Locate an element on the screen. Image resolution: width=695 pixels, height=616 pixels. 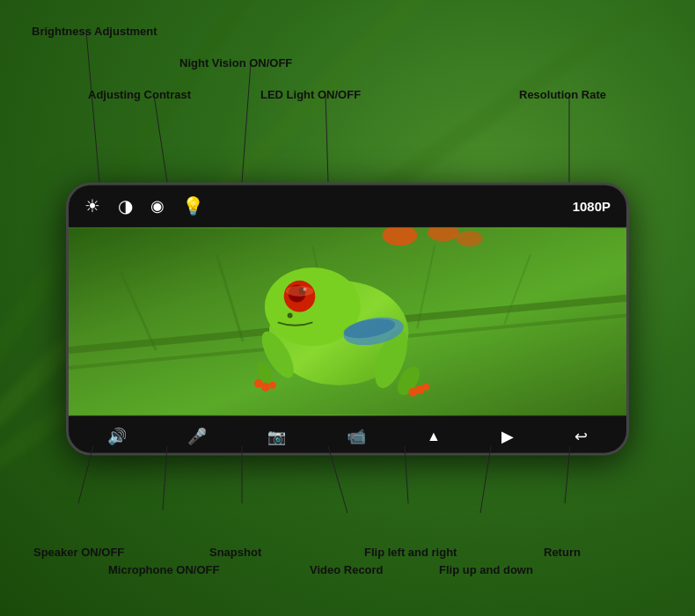
contrast-icon: ◑ is located at coordinates (125, 206).